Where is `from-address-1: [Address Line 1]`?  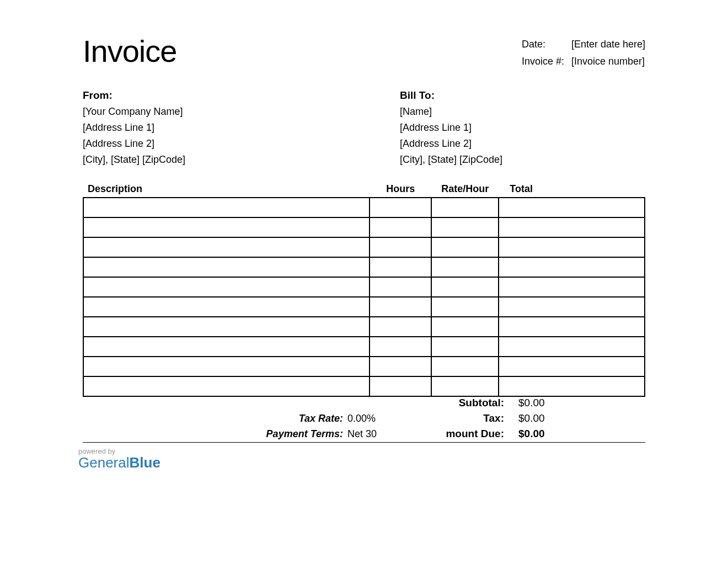 from-address-1: [Address Line 1] is located at coordinates (205, 128).